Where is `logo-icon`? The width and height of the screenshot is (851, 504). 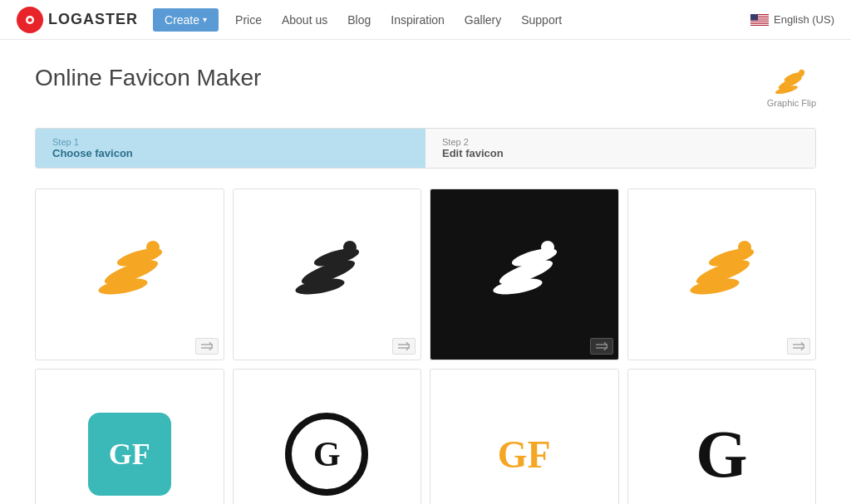
logo-icon is located at coordinates (30, 20).